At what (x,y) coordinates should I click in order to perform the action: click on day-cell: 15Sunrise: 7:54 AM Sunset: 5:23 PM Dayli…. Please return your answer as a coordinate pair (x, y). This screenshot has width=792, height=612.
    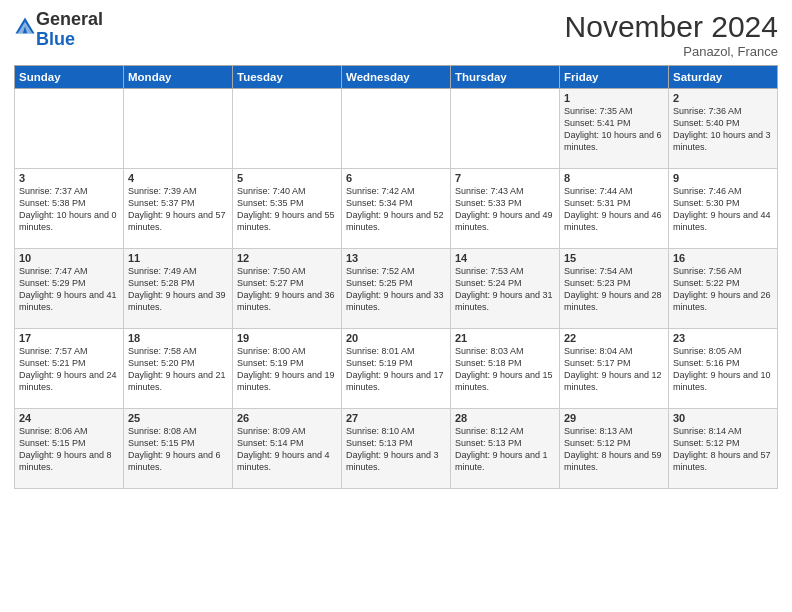
    Looking at the image, I should click on (614, 289).